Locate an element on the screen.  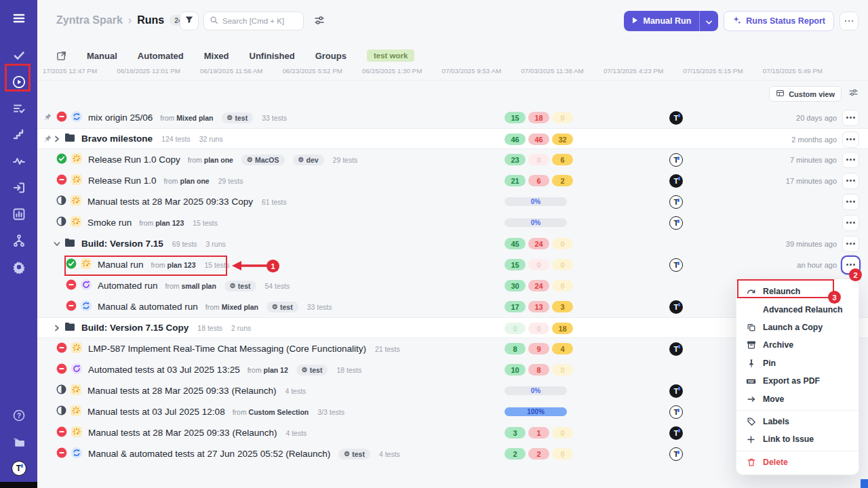
sidebar-item-steps is located at coordinates (19, 134).